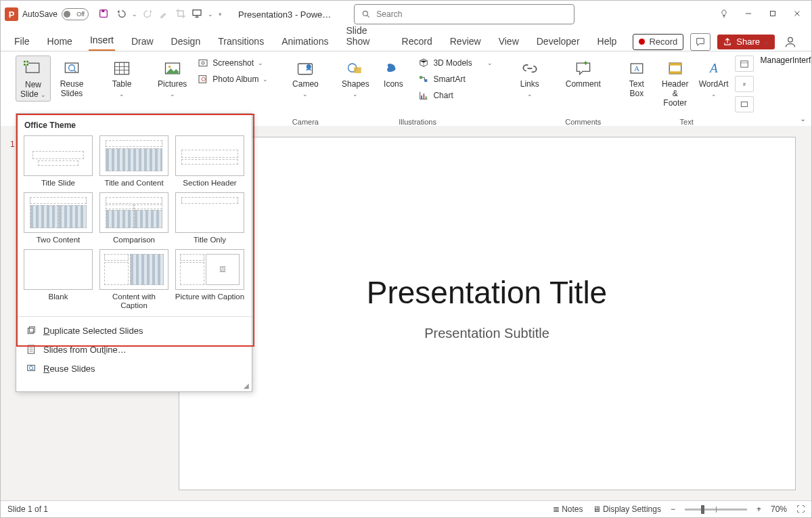  I want to click on duplicate-slides-menuitem: Duplicate Selected Slides, so click(134, 330).